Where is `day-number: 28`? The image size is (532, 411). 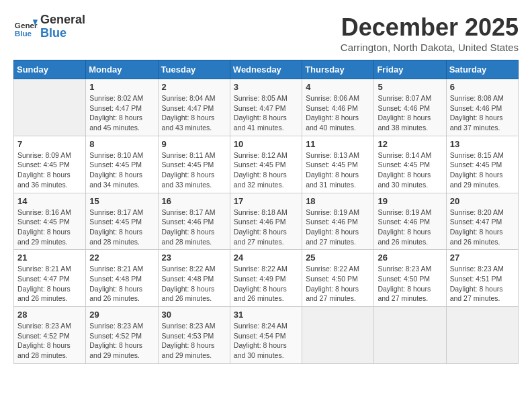 day-number: 28 is located at coordinates (50, 314).